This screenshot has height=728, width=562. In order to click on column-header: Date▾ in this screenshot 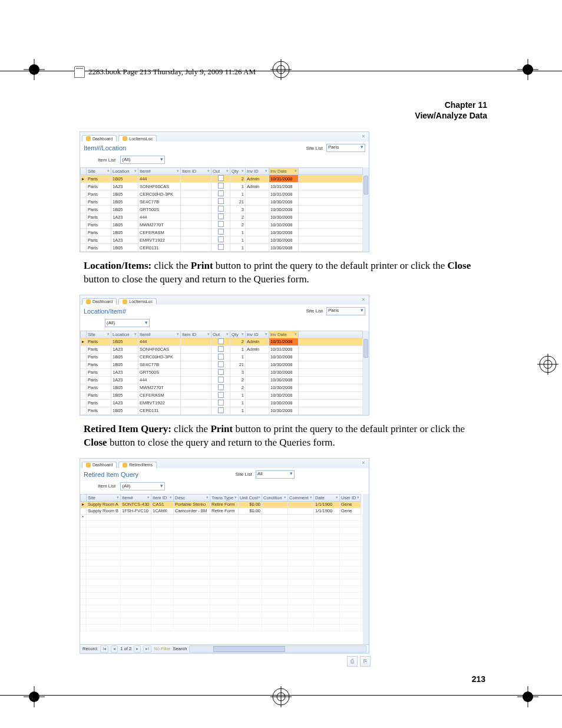, I will do `click(327, 498)`.